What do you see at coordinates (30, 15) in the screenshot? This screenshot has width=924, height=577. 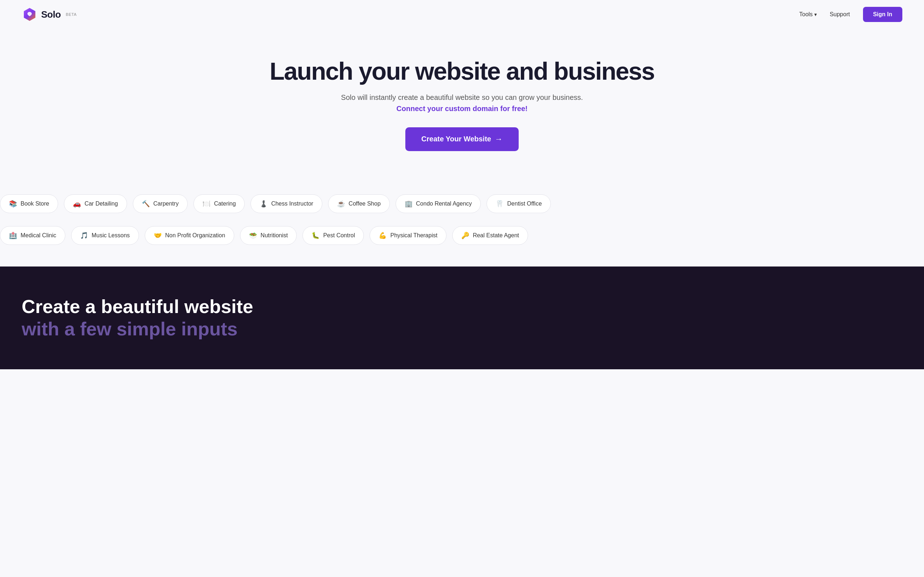 I see `solo-logo-icon` at bounding box center [30, 15].